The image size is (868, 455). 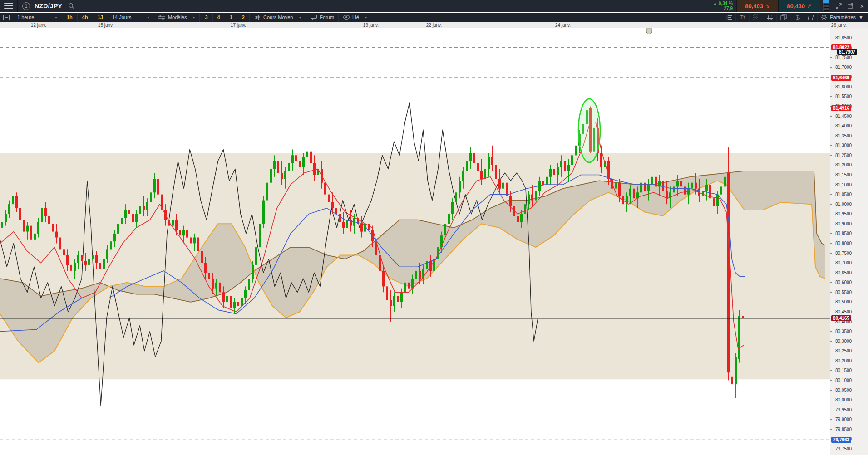 I want to click on price-tick-label: 79,9000, so click(x=843, y=419).